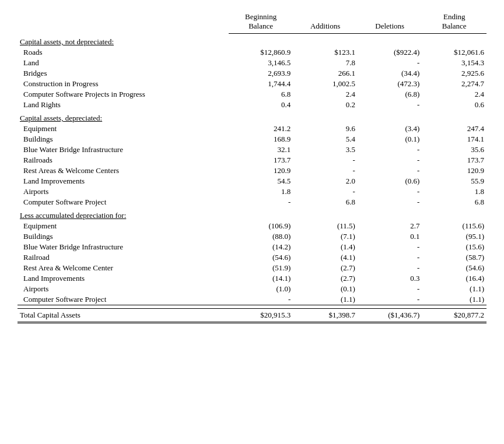 This screenshot has height=444, width=504. What do you see at coordinates (261, 94) in the screenshot?
I see `row-beginning: 6.8` at bounding box center [261, 94].